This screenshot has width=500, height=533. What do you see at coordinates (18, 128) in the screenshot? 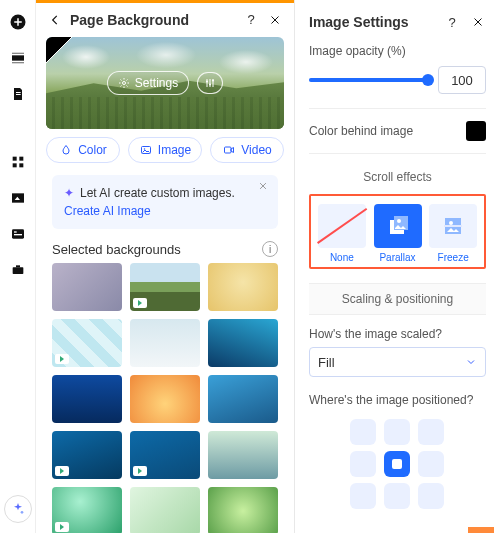
I see `design-icon` at bounding box center [18, 128].